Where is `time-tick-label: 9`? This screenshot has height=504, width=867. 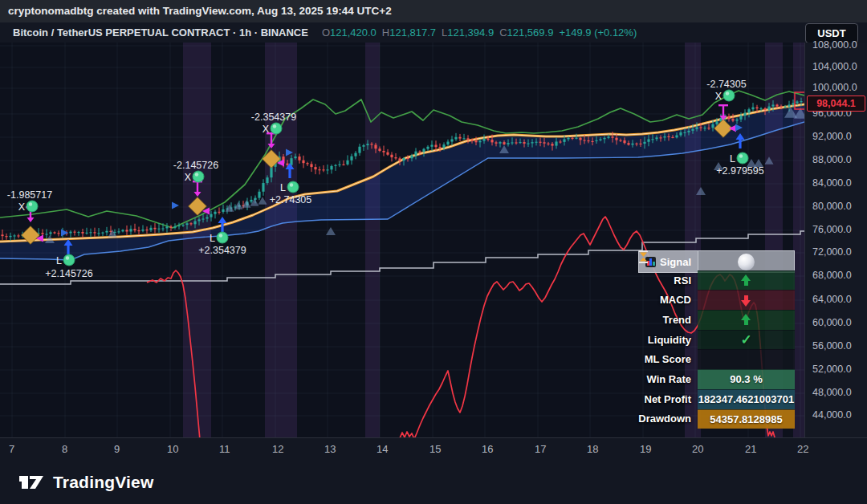 time-tick-label: 9 is located at coordinates (117, 449).